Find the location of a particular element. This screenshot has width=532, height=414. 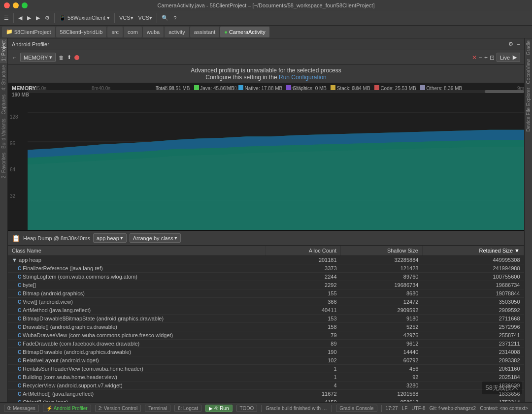

alloc-count: 201181 is located at coordinates (303, 260).